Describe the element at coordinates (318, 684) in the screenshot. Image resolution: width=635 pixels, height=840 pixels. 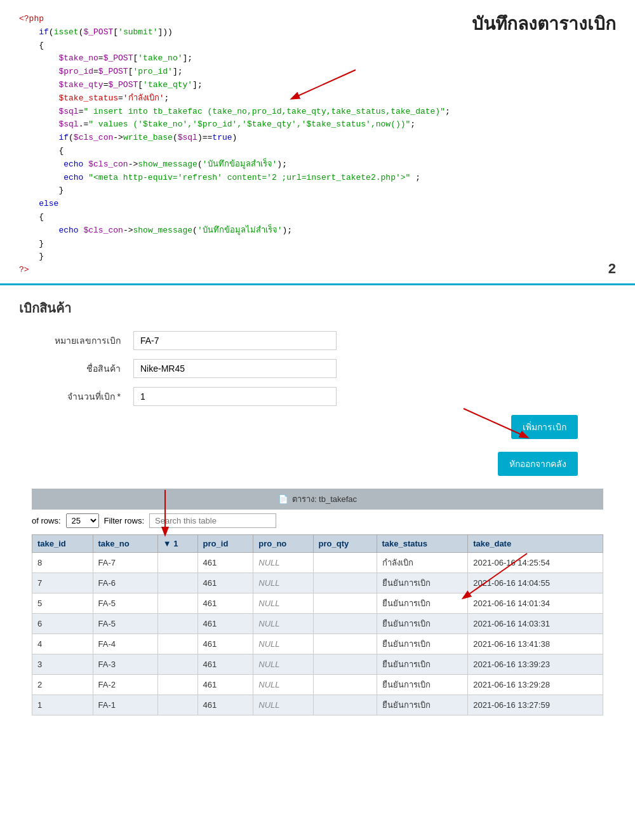
I see `table-row: 2FA-2461NULLยืนยันการเบิก2021-06-16 13:2…` at that location.